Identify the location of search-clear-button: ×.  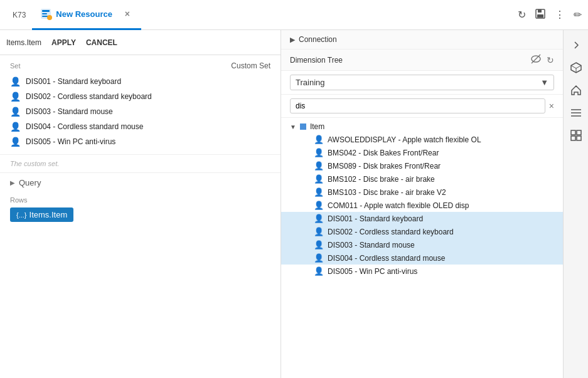
(552, 106).